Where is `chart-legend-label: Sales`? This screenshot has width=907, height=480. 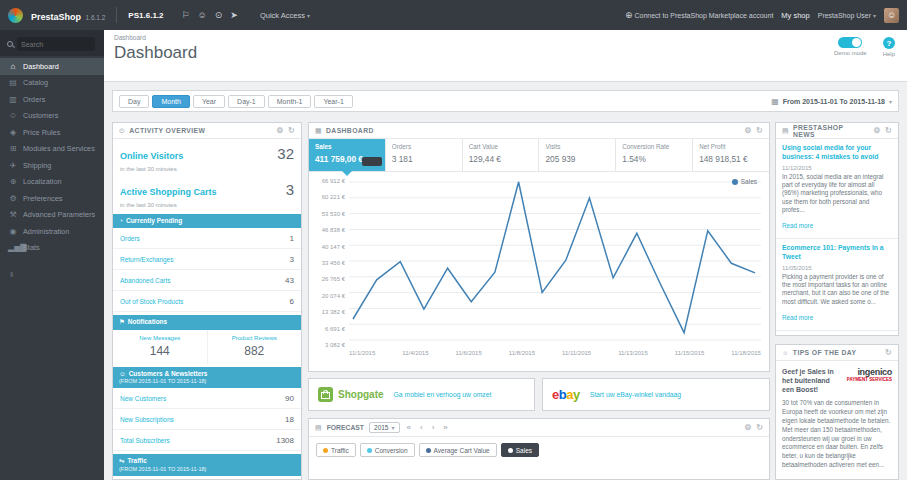 chart-legend-label: Sales is located at coordinates (749, 182).